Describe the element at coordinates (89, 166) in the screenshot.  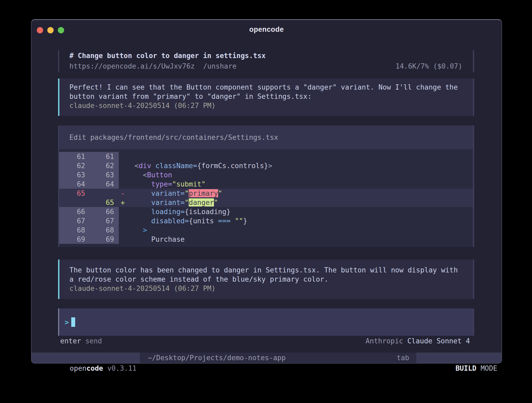
I see `diff-gutter: 6262` at that location.